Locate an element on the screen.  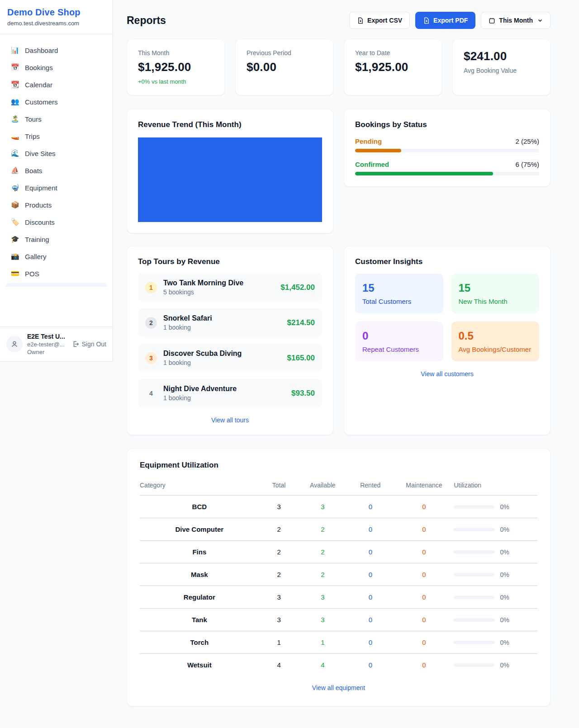
revenue-trend-title: Revenue Trend (This Month) is located at coordinates (230, 125).